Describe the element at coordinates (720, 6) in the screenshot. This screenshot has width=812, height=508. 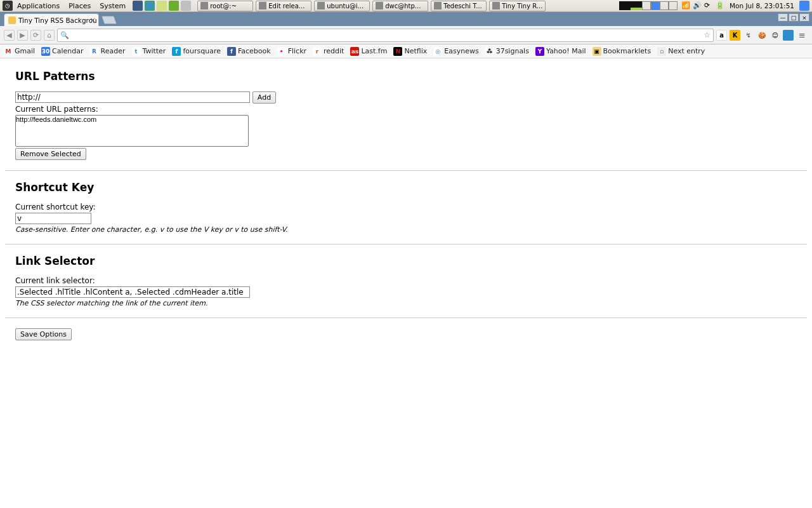
I see `battery-icon: 🔋` at that location.